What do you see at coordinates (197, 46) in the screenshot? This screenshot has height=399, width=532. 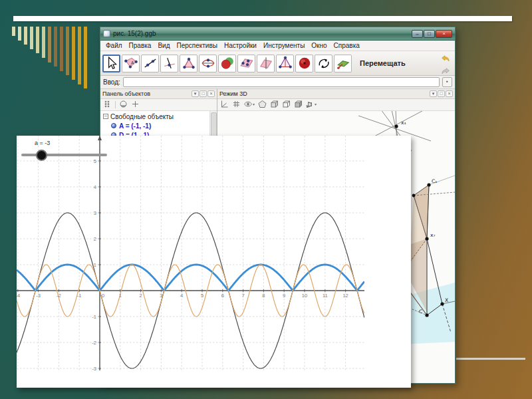 I see `menu-item-4: Перспективы` at bounding box center [197, 46].